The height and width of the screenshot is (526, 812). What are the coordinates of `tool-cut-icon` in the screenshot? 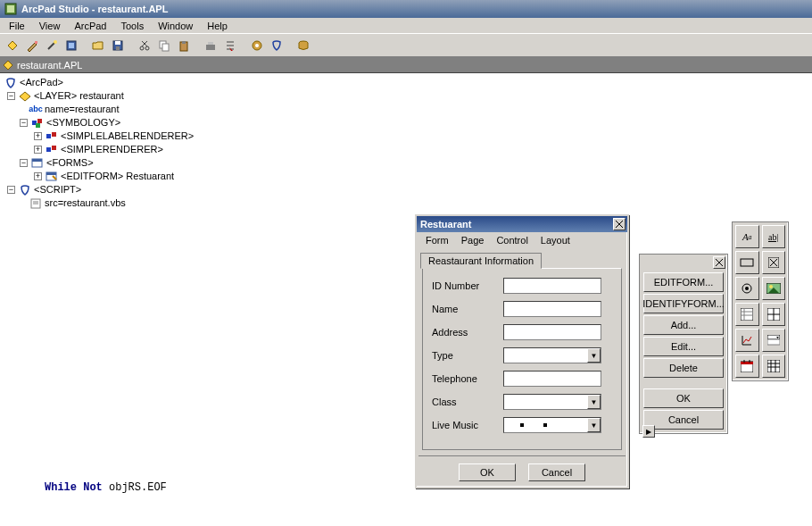 It's located at (145, 46).